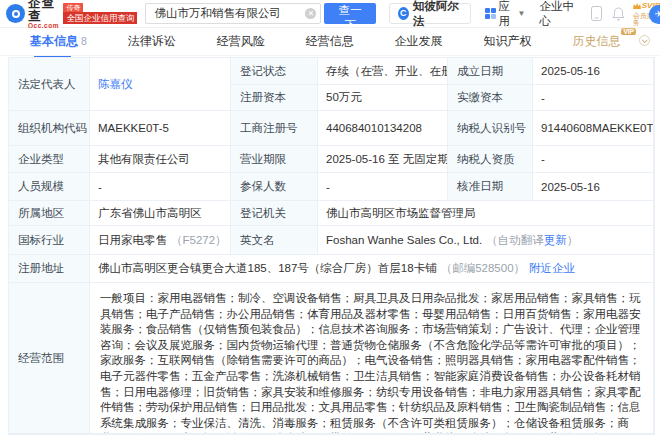  What do you see at coordinates (404, 240) in the screenshot?
I see `english-name-value: Foshan Wanhe Sales Co., Ltd.` at bounding box center [404, 240].